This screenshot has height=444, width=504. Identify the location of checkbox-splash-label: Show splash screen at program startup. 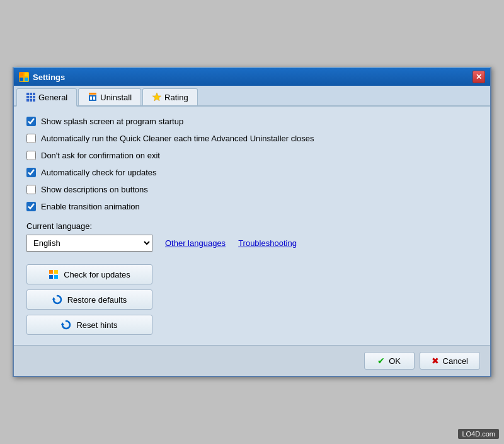
(112, 121).